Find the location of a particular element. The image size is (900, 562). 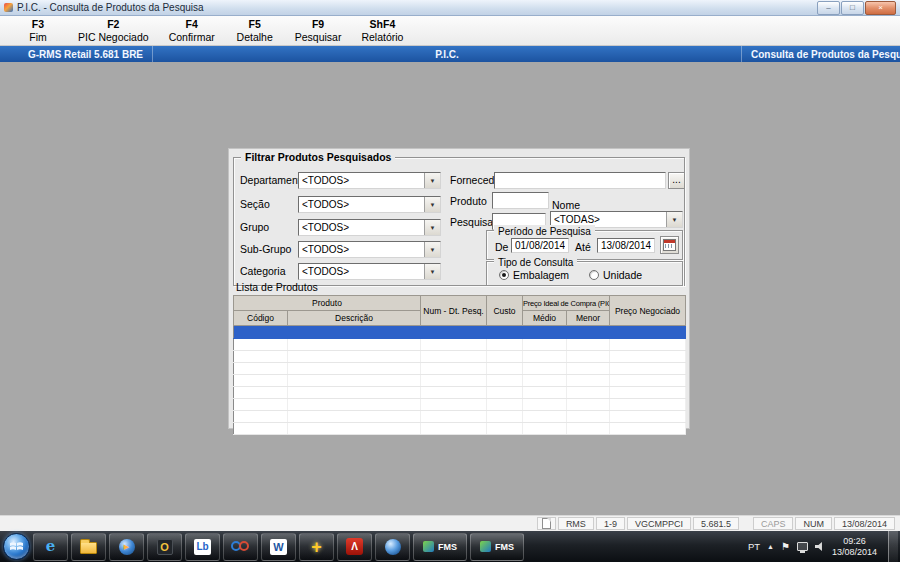

statusbar-version: 5.681.5 is located at coordinates (716, 524).